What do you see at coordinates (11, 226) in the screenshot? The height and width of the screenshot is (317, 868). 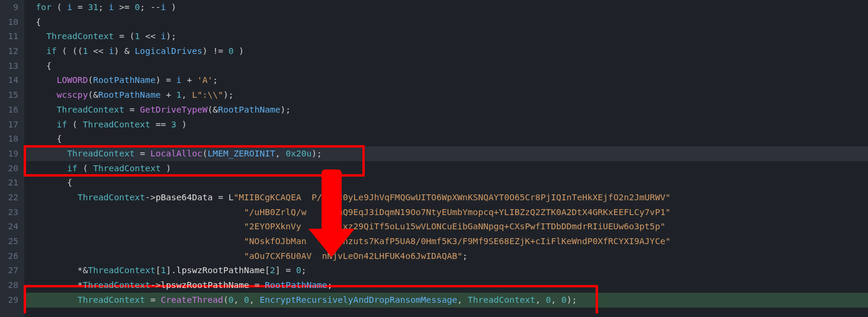 I see `line-number: 24` at bounding box center [11, 226].